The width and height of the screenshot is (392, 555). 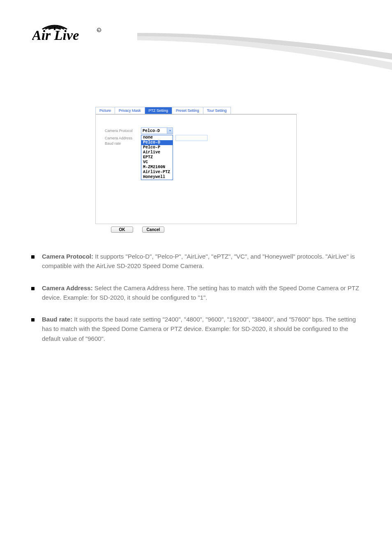 I want to click on camera-protocol-select: Pelco-D, so click(x=157, y=131).